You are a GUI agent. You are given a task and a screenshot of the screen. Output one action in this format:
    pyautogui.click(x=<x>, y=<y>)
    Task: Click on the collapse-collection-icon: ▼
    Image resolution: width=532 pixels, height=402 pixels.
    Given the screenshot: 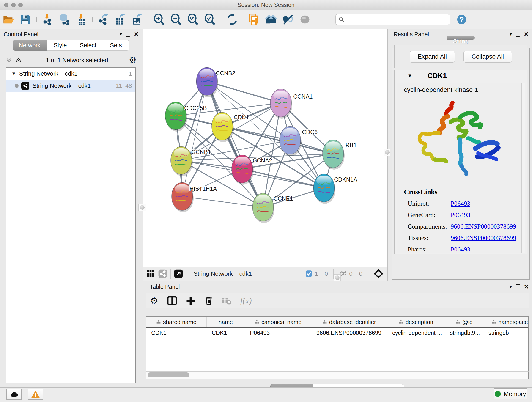 What is the action you would take?
    pyautogui.click(x=14, y=74)
    